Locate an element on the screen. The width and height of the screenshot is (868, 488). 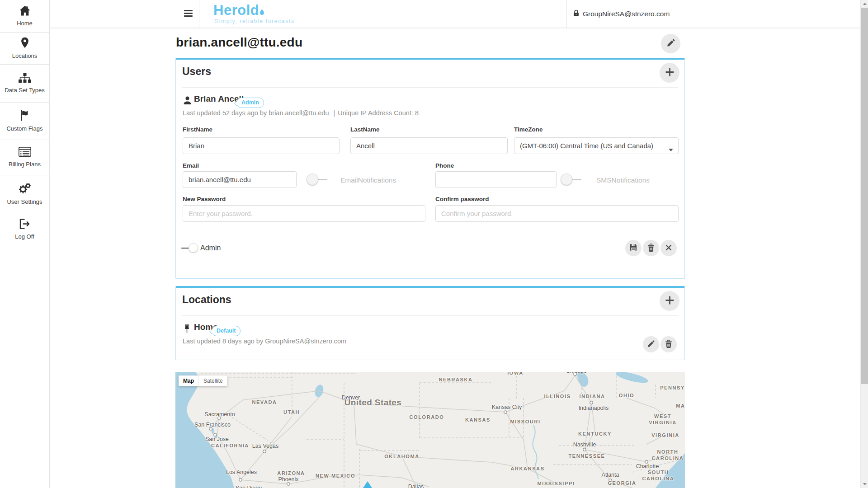
sidebar-item-data-set-types: Data Set Types is located at coordinates (24, 84).